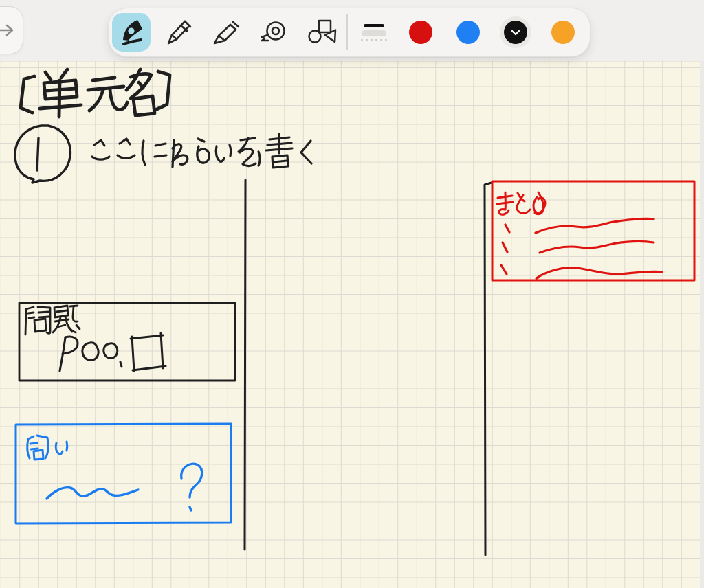 This screenshot has height=588, width=704. Describe the element at coordinates (226, 32) in the screenshot. I see `tool-highlighter` at that location.